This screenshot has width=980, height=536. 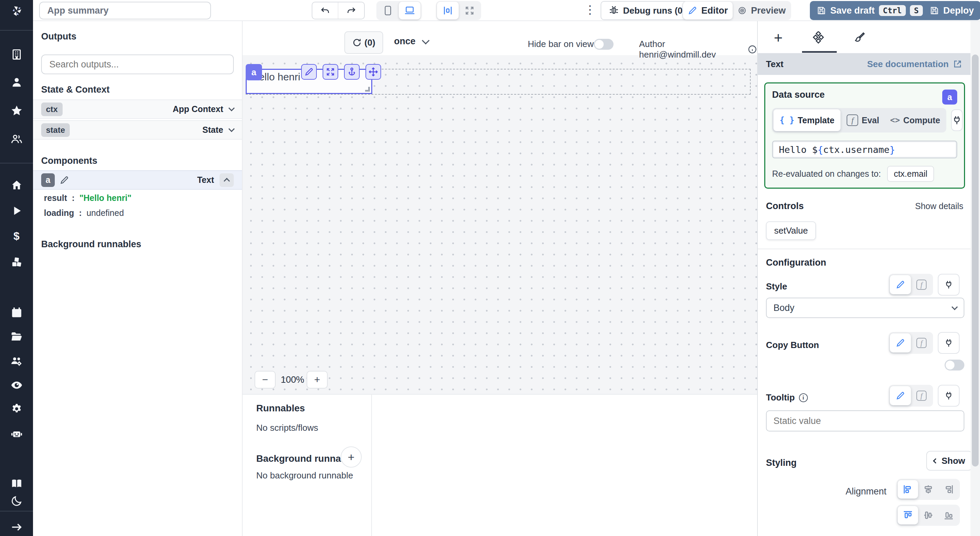 I want to click on insert-component-tab: +, so click(x=778, y=38).